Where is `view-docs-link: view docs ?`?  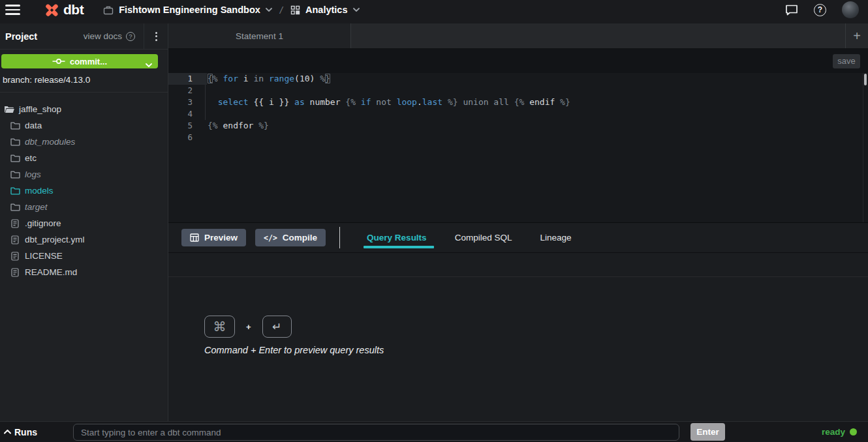 view-docs-link: view docs ? is located at coordinates (110, 37).